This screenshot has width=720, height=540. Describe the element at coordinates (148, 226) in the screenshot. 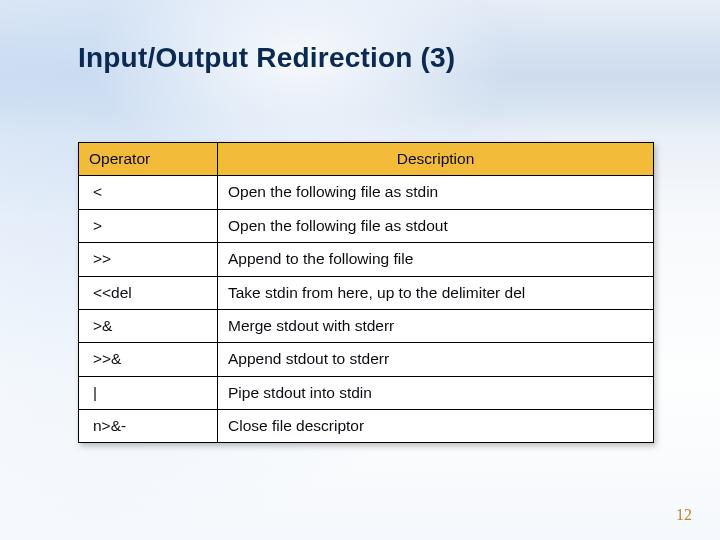

I see `operator-cell: >` at that location.